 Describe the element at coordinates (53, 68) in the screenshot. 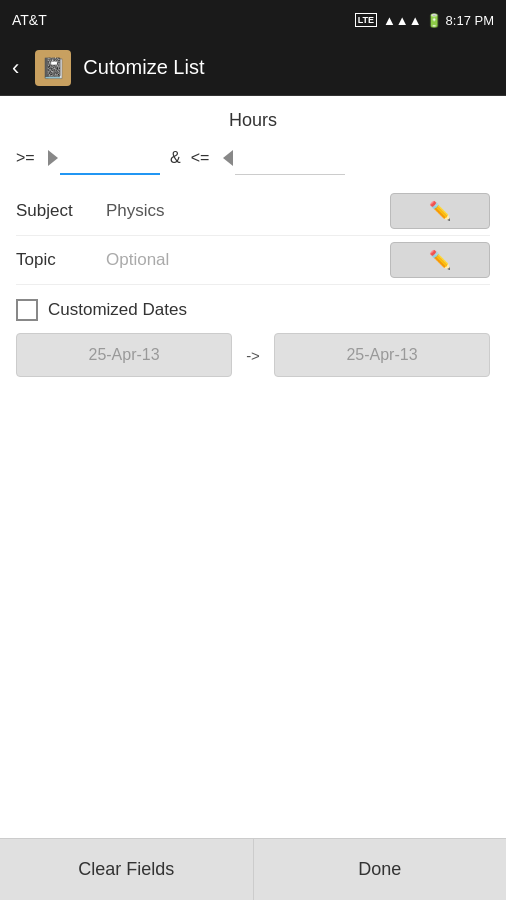

I see `app-icon: 📓` at that location.